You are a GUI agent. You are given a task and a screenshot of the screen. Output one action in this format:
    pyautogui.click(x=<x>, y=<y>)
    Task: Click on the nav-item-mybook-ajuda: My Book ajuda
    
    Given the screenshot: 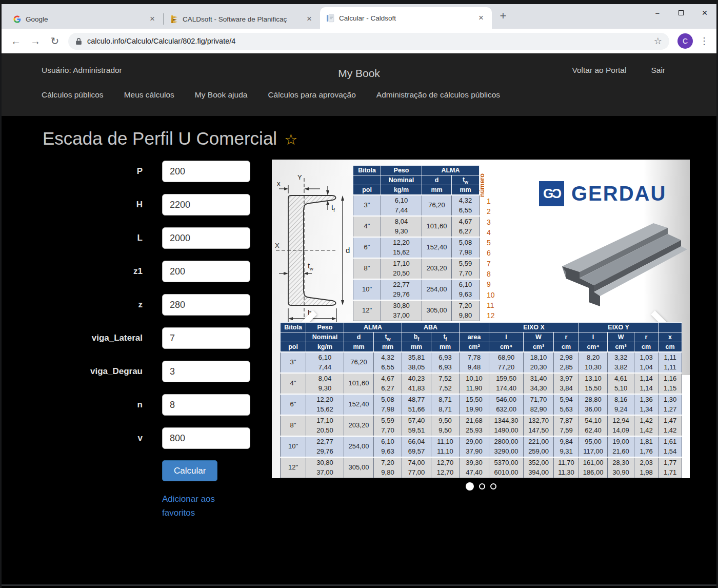 What is the action you would take?
    pyautogui.click(x=222, y=95)
    